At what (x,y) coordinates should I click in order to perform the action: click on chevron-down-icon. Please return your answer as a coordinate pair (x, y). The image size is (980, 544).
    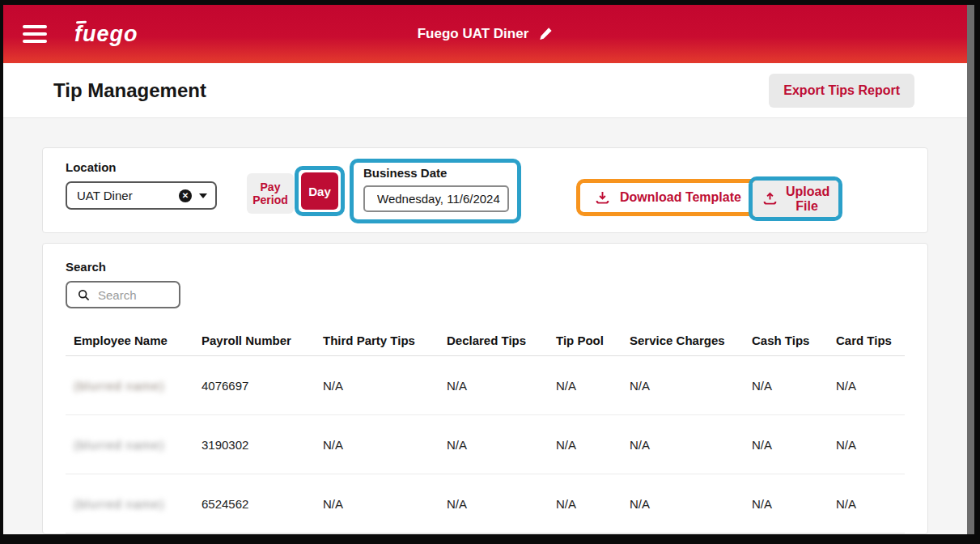
    Looking at the image, I should click on (203, 196).